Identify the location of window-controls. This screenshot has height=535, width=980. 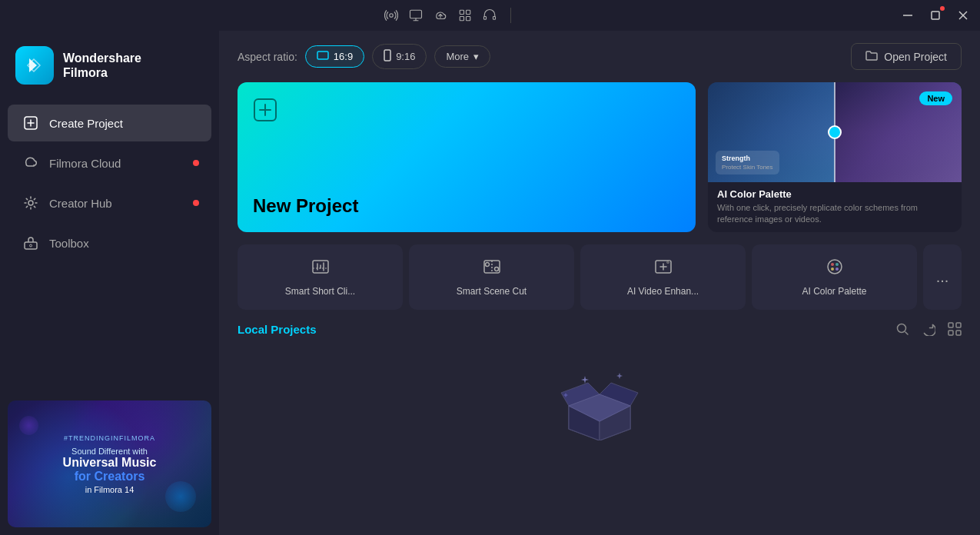
(935, 15).